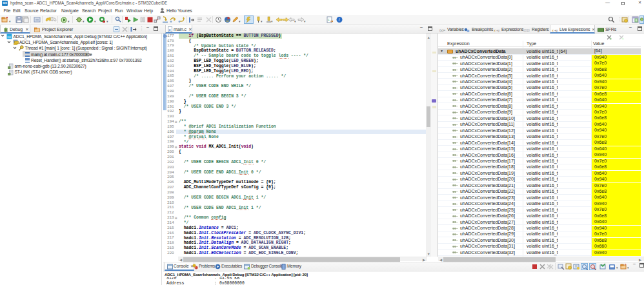 The image size is (644, 285). Describe the element at coordinates (9, 37) in the screenshot. I see `svg-text: IDE` at that location.